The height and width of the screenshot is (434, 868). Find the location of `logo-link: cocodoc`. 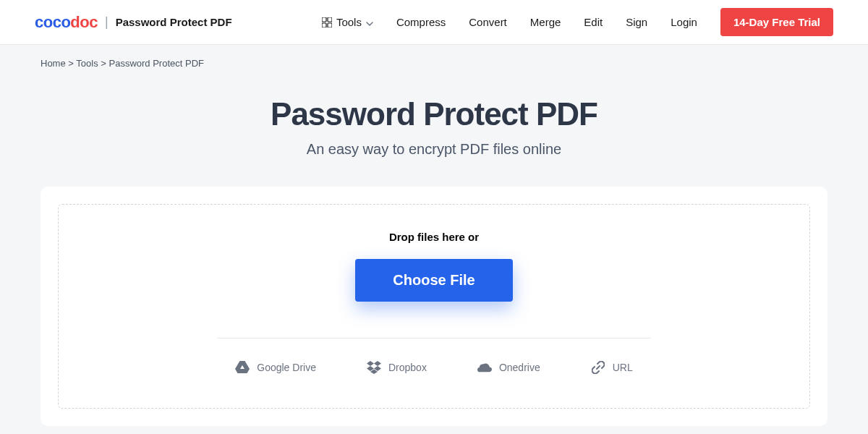

logo-link: cocodoc is located at coordinates (67, 22).